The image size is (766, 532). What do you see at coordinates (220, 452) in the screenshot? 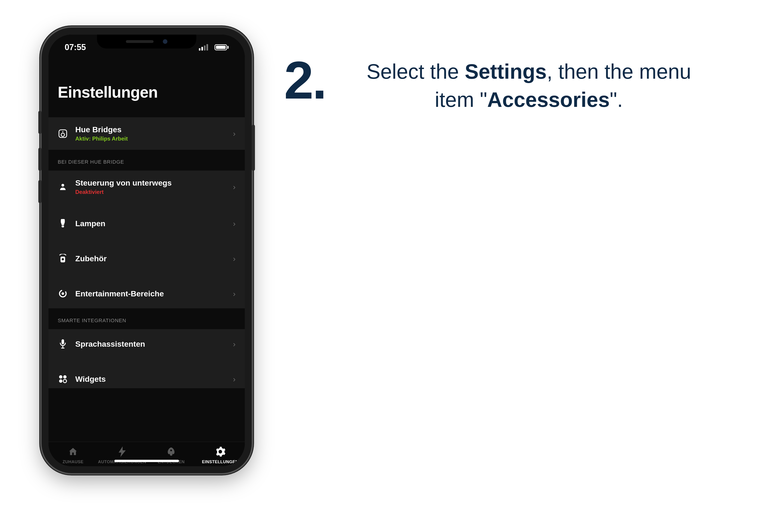
I see `gear-icon` at bounding box center [220, 452].